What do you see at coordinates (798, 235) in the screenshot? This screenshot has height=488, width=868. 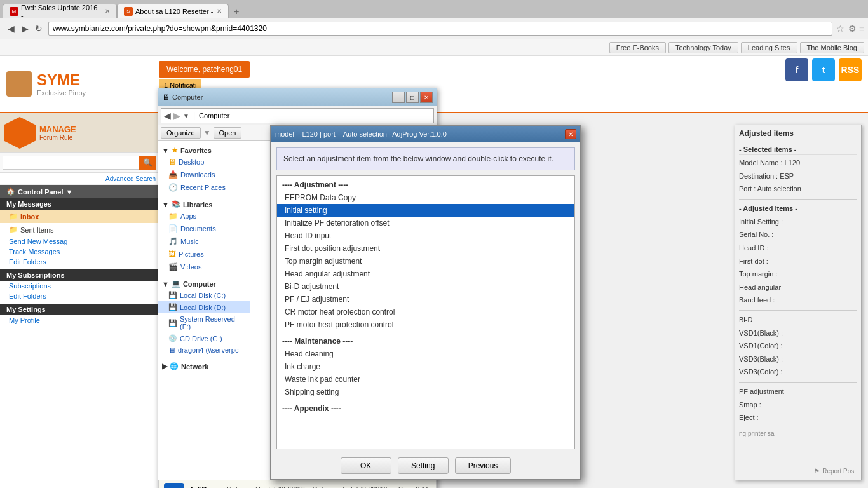 I see `serial-no-item: Serial No. :` at bounding box center [798, 235].